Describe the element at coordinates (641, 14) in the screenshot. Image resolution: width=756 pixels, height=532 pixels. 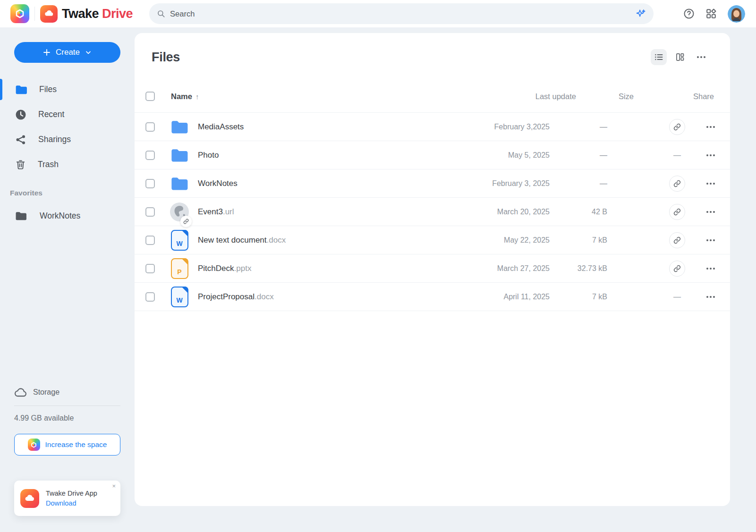
I see `ai-sparkle-icon` at that location.